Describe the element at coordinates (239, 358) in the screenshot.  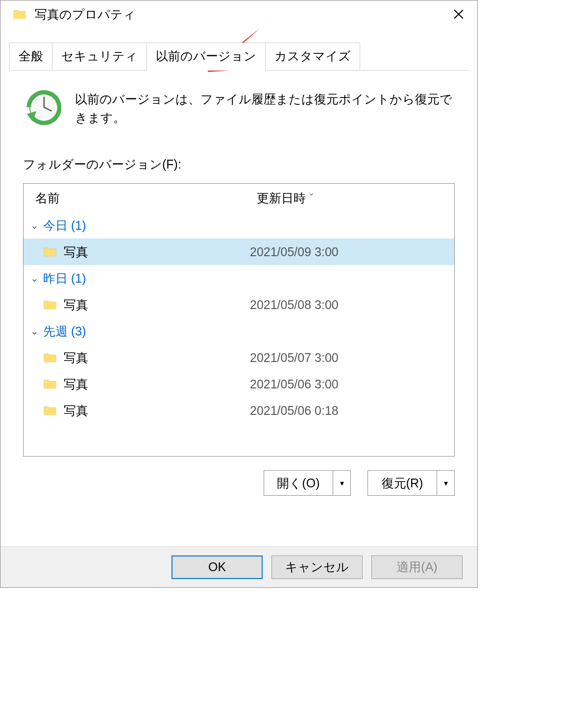
I see `list-item: 写真 2021/05/07 3:00` at that location.